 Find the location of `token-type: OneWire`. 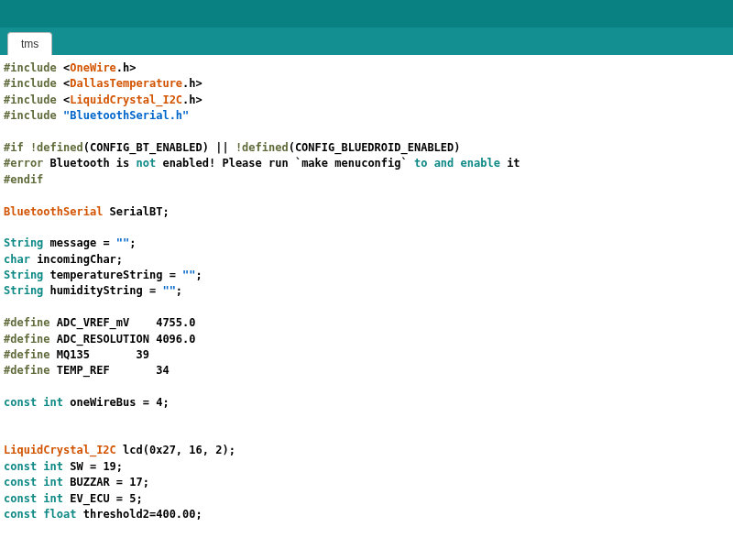

token-type: OneWire is located at coordinates (93, 68).